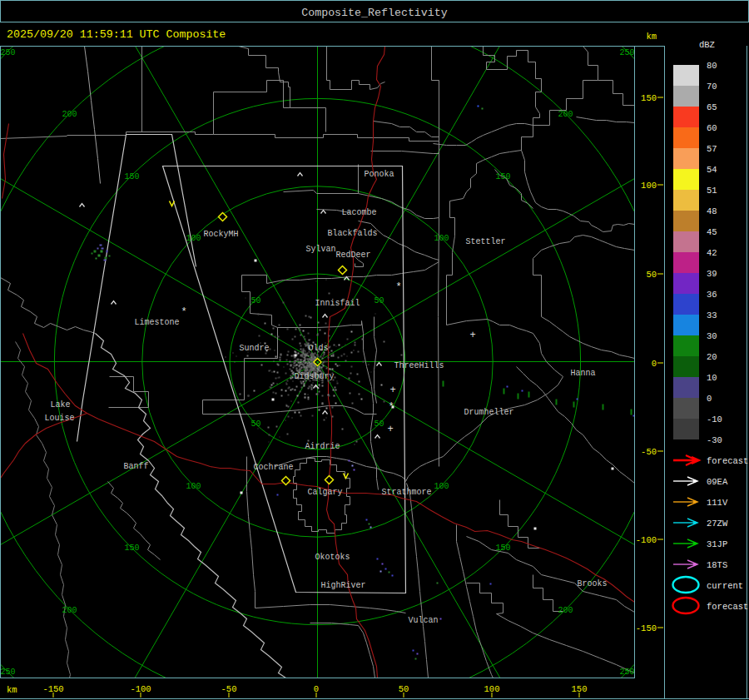 This screenshot has height=700, width=749. I want to click on svg-text: 18TS, so click(717, 565).